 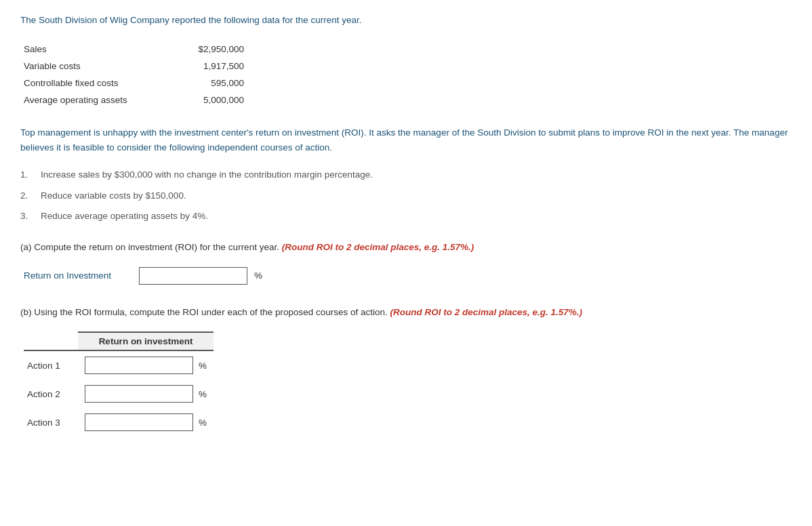 I want to click on action-row-1: Action 1 %, so click(x=119, y=365).